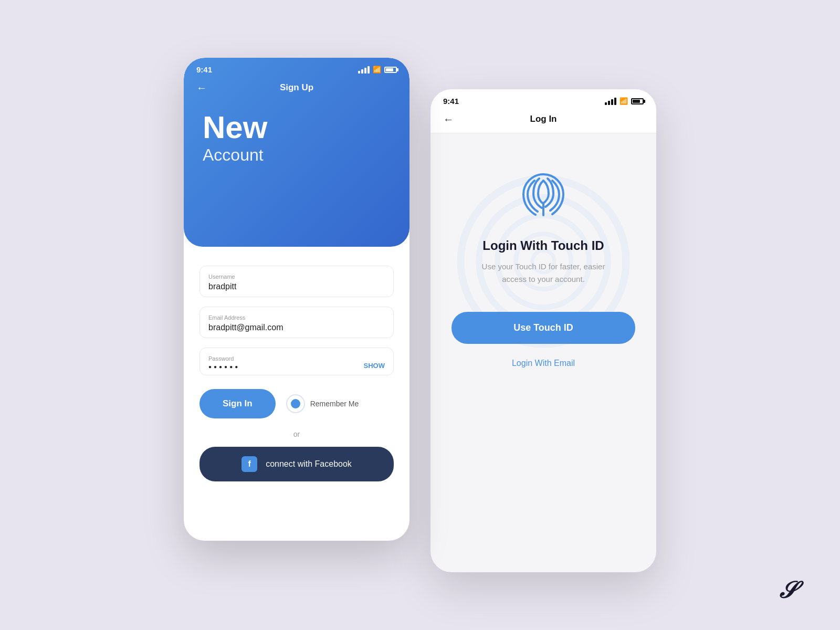 Image resolution: width=840 pixels, height=630 pixels. Describe the element at coordinates (612, 102) in the screenshot. I see `lbar3` at that location.